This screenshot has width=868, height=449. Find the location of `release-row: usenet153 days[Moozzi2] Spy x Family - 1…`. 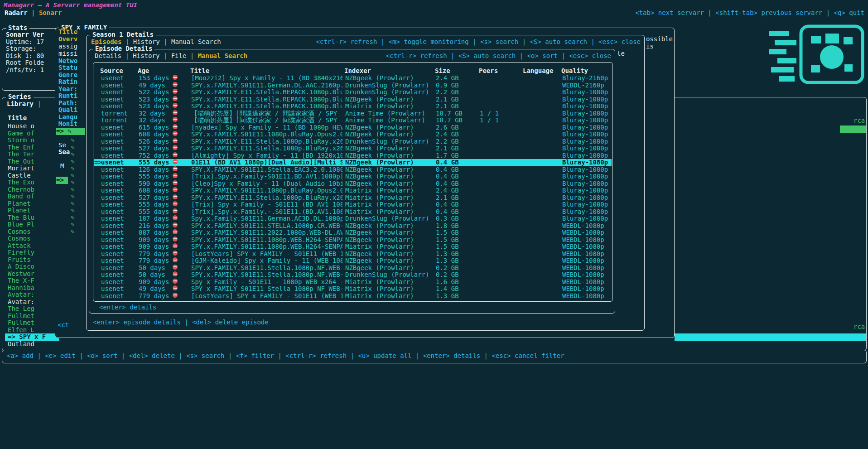

release-row: usenet153 days[Moozzi2] Spy x Family - 1… is located at coordinates (353, 78).